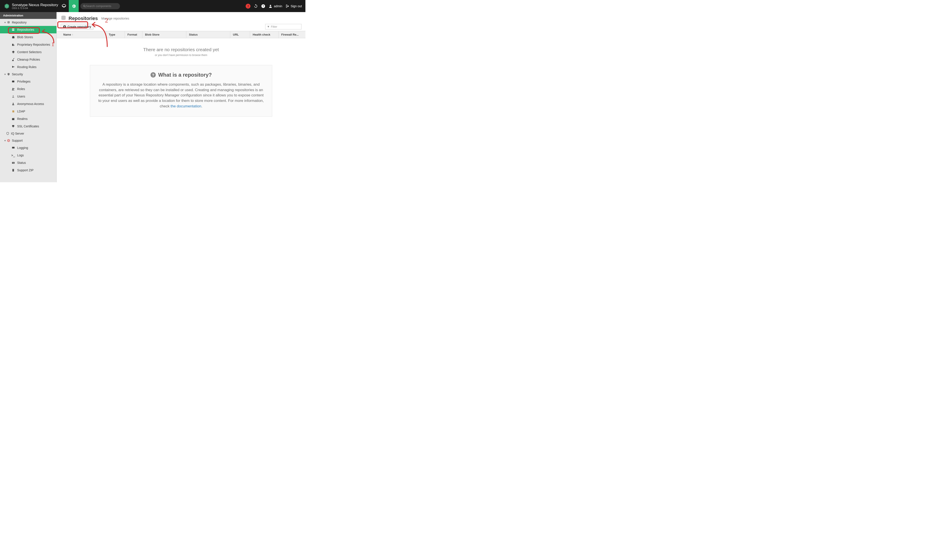 This screenshot has height=560, width=927. Describe the element at coordinates (84, 6) in the screenshot. I see `search-icon` at that location.